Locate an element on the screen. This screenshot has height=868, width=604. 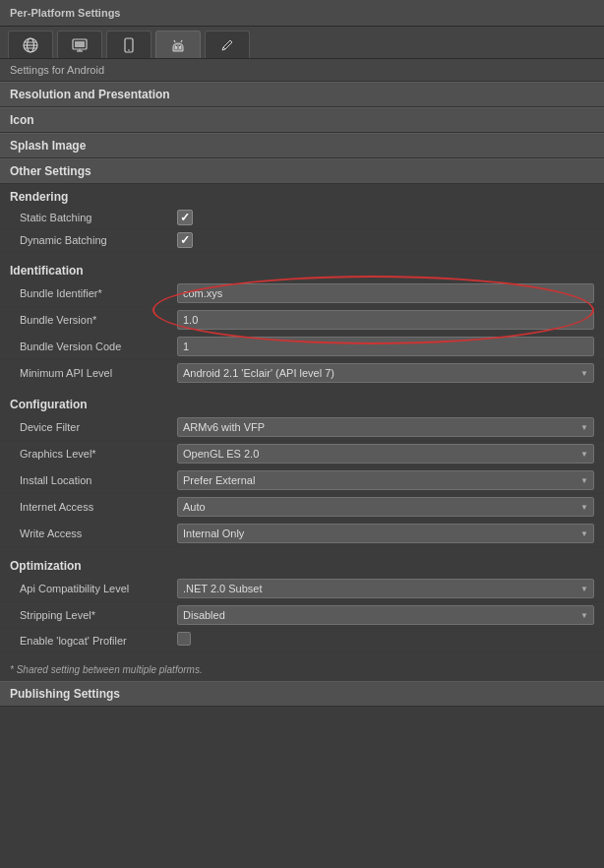
panel-title: Per-Platform Settings is located at coordinates (65, 13).